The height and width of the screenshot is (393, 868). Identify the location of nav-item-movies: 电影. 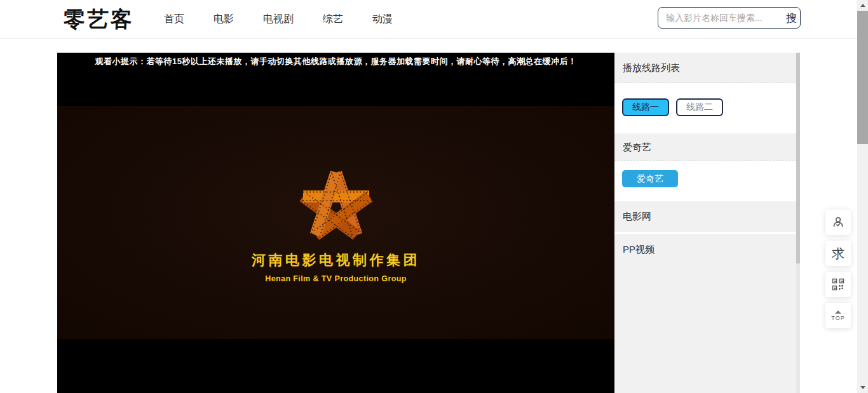
(224, 19).